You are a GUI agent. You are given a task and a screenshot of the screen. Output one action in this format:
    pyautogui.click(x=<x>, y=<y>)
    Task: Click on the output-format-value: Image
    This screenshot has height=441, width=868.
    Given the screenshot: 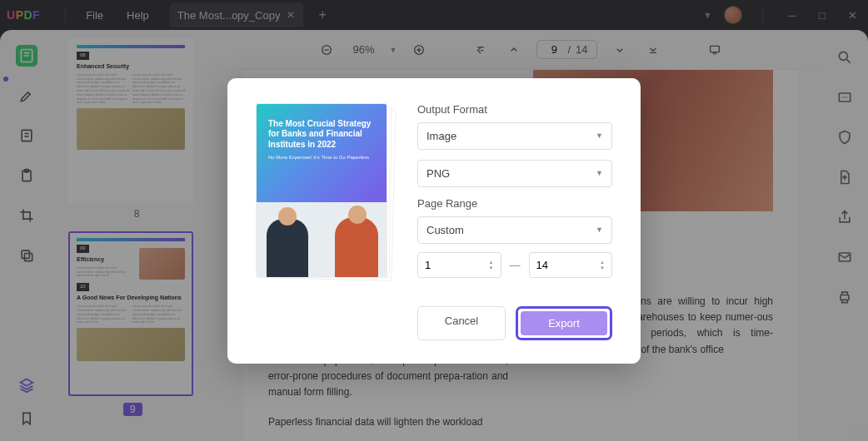 What is the action you would take?
    pyautogui.click(x=441, y=136)
    